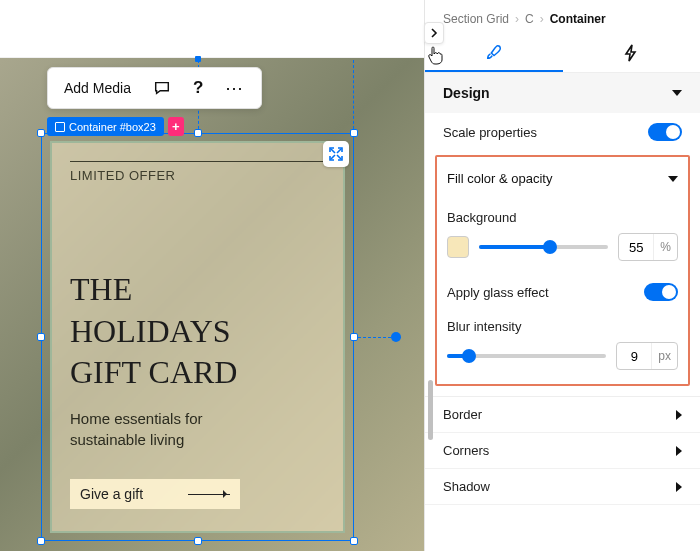  What do you see at coordinates (198, 88) in the screenshot?
I see `help-button: ?` at bounding box center [198, 88].